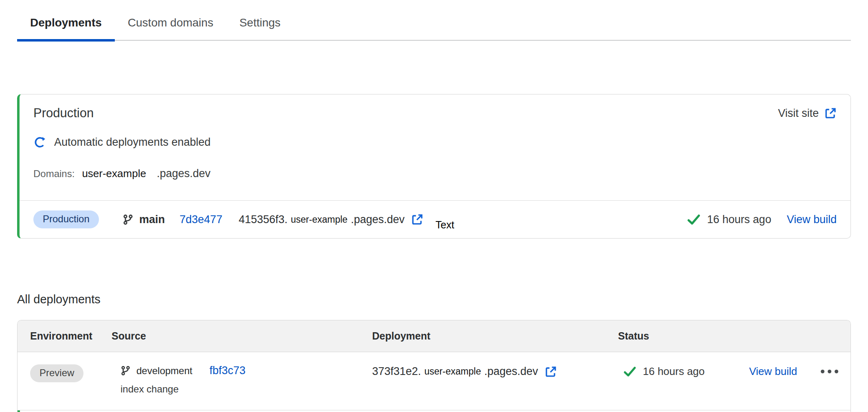 This screenshot has width=868, height=412. I want to click on visit-site-label: Visit site, so click(798, 113).